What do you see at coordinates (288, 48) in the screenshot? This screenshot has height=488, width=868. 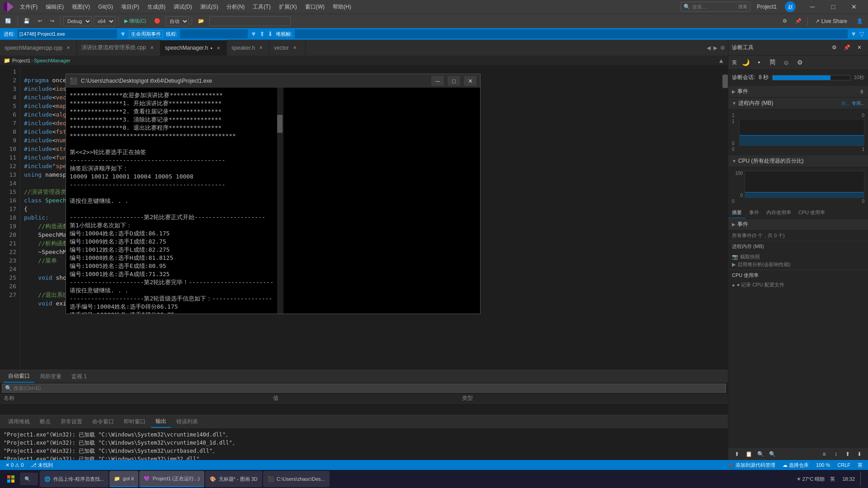 I see `tab-vector: vector ✕` at bounding box center [288, 48].